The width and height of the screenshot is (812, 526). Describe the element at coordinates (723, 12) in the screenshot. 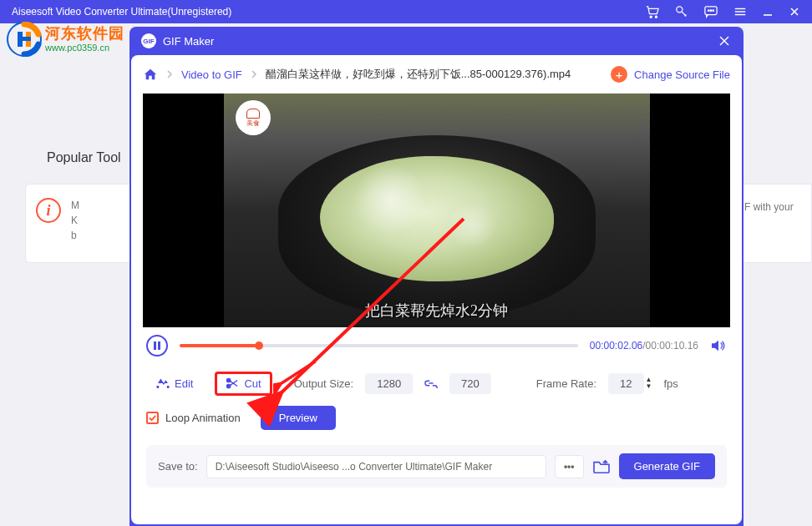

I see `titlebar-icons` at that location.